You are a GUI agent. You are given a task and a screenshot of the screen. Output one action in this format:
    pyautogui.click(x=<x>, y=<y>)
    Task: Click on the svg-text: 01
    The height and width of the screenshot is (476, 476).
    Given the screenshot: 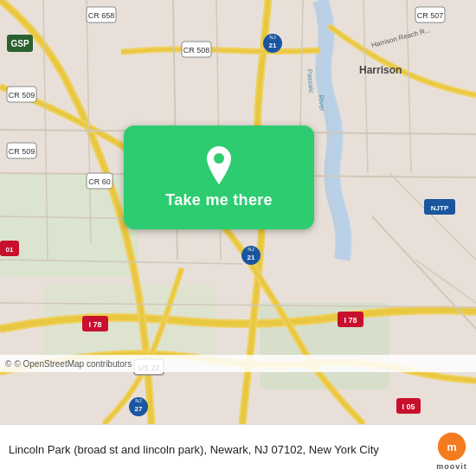 What is the action you would take?
    pyautogui.click(x=10, y=249)
    